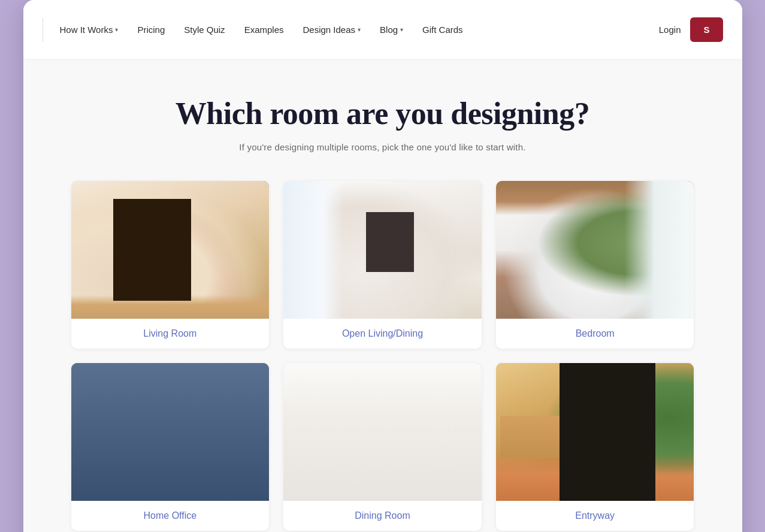 Image resolution: width=765 pixels, height=532 pixels. What do you see at coordinates (332, 30) in the screenshot?
I see `nav-link-design-ideas: Design Ideas▾` at bounding box center [332, 30].